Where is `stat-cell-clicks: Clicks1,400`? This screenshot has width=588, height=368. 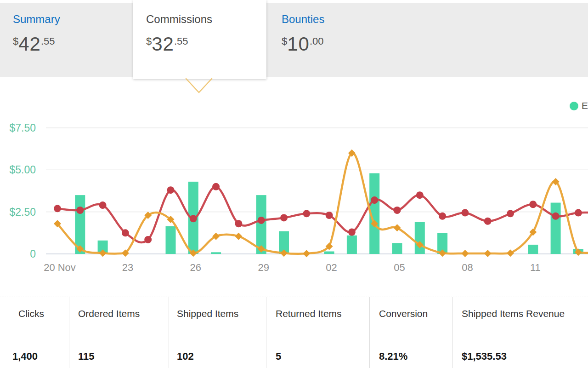
stat-cell-clicks: Clicks1,400 is located at coordinates (35, 333).